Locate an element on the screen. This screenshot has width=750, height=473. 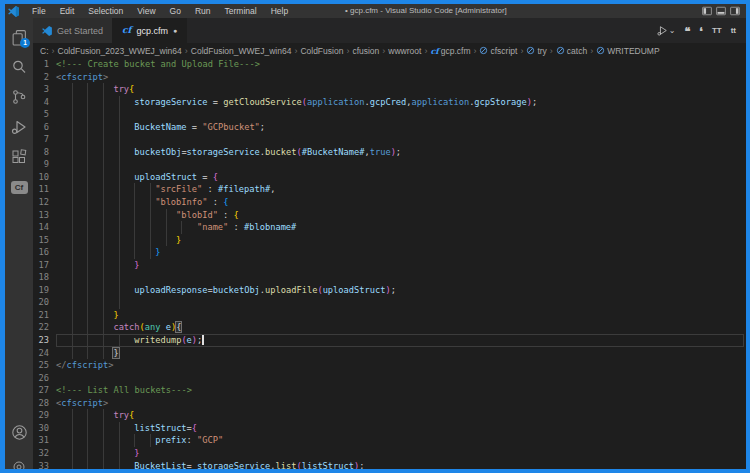
tab-gcp-cfm: cf gcp.cfm ● is located at coordinates (150, 30).